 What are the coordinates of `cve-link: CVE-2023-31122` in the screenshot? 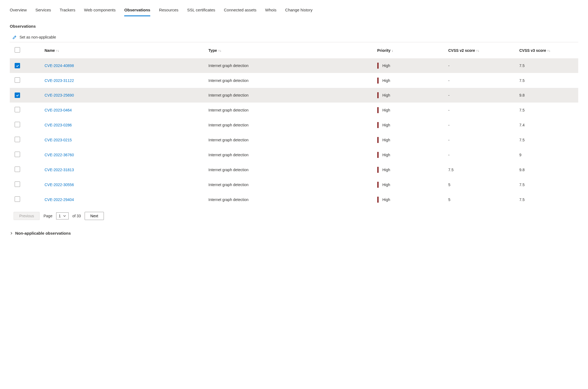 It's located at (59, 81).